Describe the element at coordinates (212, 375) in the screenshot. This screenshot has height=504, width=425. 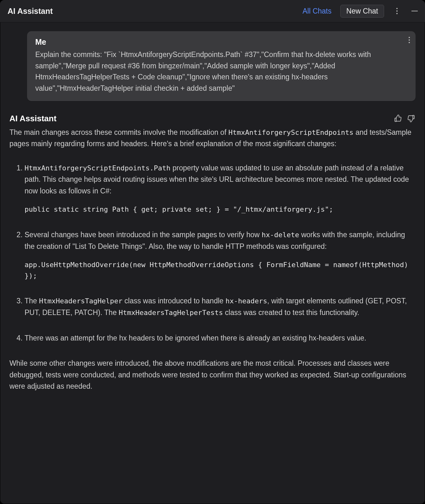
I see `assistant-outro: While some other changes were introduced…` at that location.